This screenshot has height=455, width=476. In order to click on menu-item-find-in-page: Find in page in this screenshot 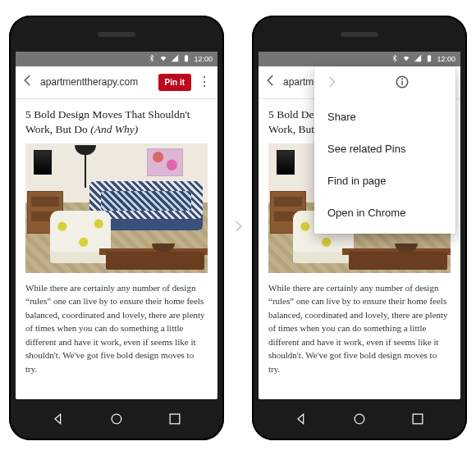, I will do `click(385, 180)`.